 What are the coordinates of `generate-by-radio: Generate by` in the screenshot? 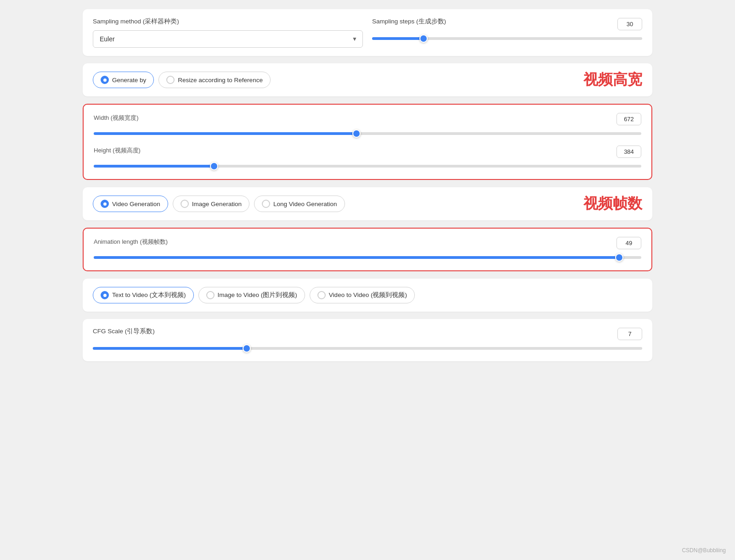 It's located at (123, 80).